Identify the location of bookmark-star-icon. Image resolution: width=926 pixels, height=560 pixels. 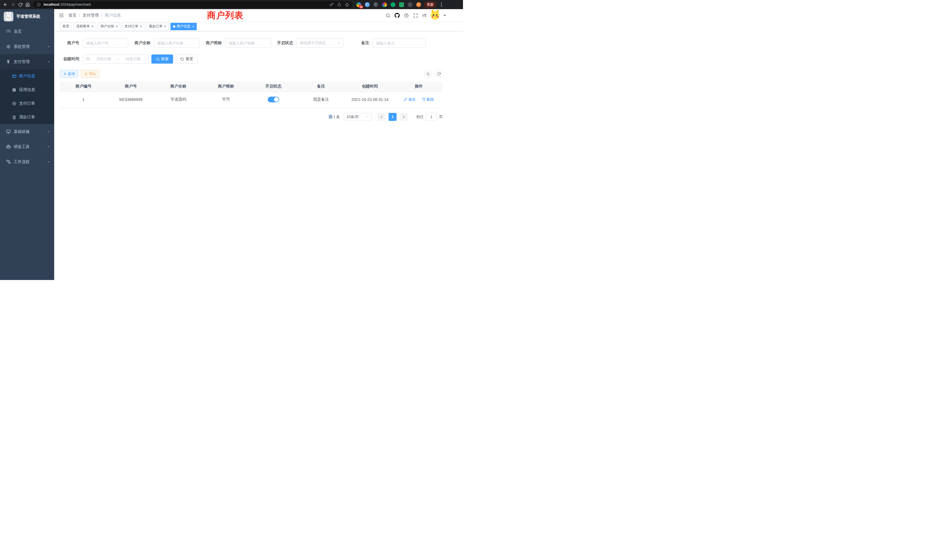
(347, 5).